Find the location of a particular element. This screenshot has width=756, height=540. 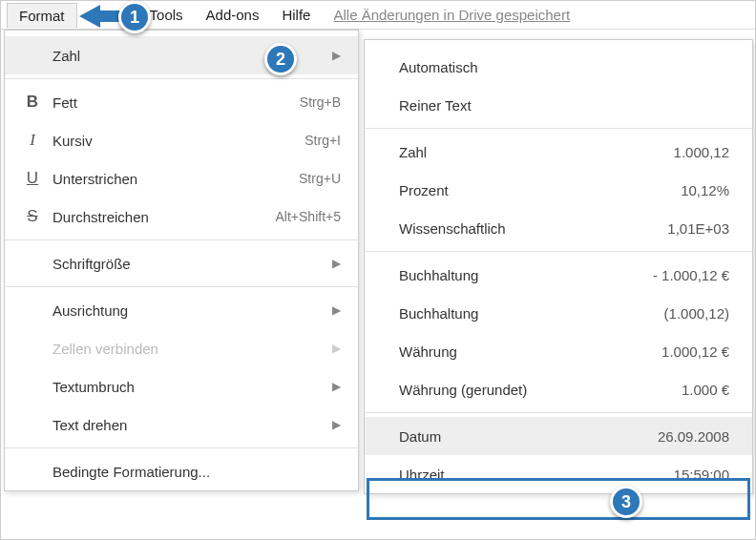

menuitem-fett: B Fett Strg+B is located at coordinates (181, 102).